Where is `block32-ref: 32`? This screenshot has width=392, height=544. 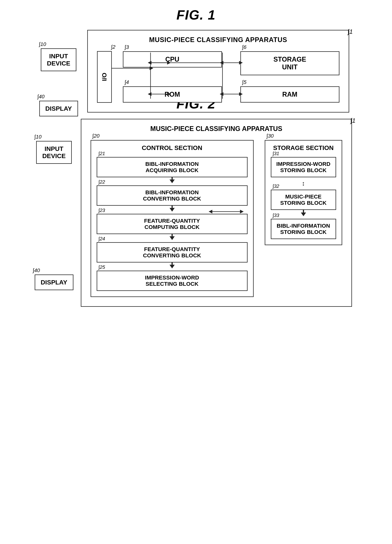
block32-ref: 32 is located at coordinates (277, 186).